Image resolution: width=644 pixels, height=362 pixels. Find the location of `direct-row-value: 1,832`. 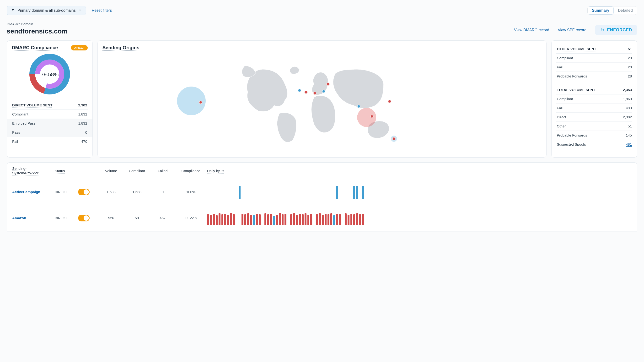

direct-row-value: 1,832 is located at coordinates (82, 123).